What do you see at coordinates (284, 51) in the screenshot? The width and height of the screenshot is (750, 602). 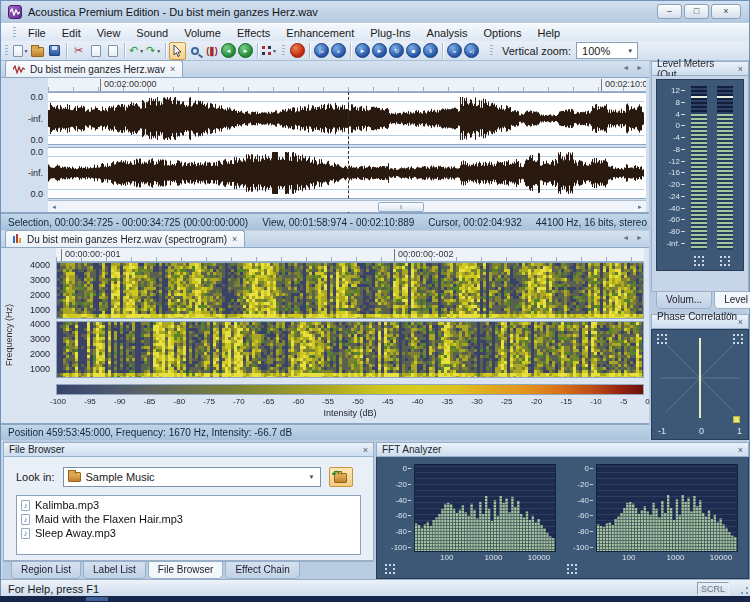 I see `transport-grip` at bounding box center [284, 51].